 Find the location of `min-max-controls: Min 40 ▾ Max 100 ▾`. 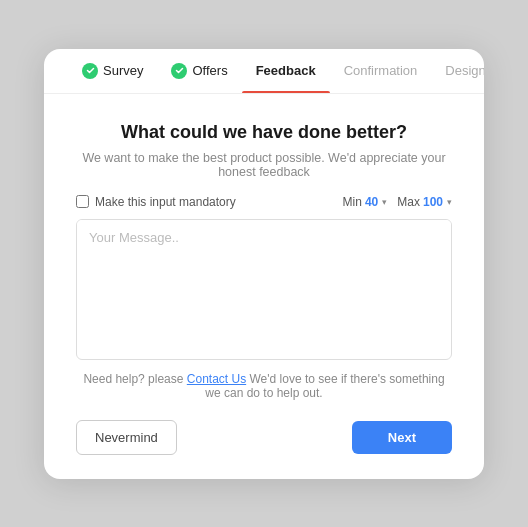

min-max-controls: Min 40 ▾ Max 100 ▾ is located at coordinates (398, 202).